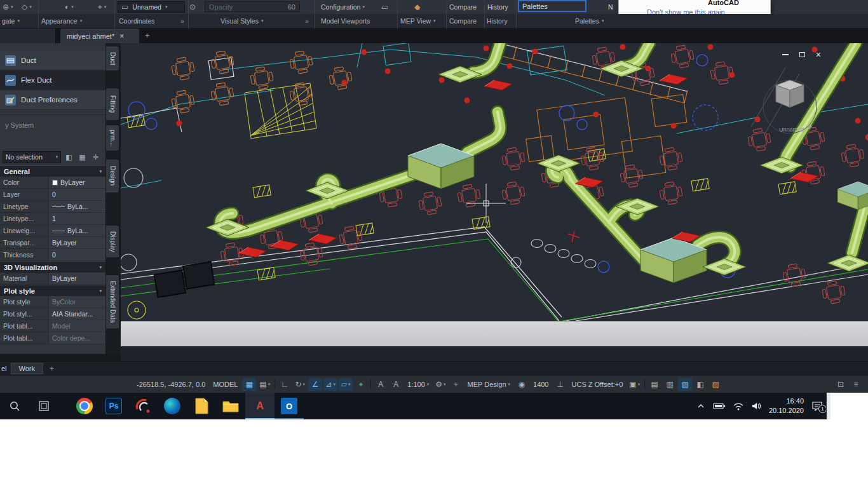 This screenshot has width=868, height=488. What do you see at coordinates (113, 104) in the screenshot?
I see `palette-tab-fitting: Fitting` at bounding box center [113, 104].